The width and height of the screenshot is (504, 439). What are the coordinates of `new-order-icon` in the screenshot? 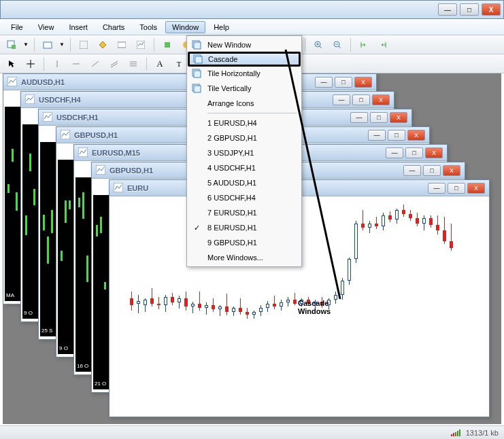 It's located at (167, 45).